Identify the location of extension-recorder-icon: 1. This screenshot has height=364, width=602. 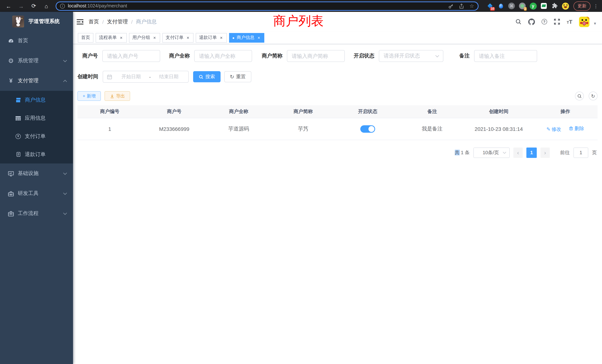
(522, 6).